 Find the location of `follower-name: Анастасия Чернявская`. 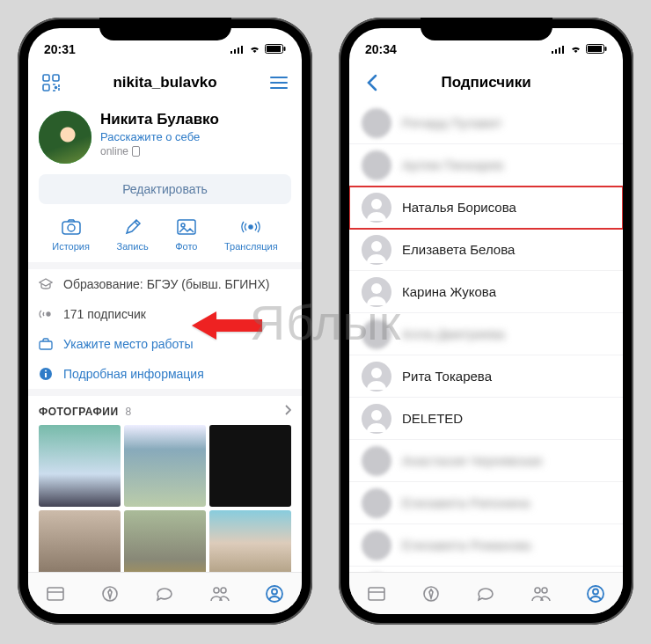

follower-name: Анастасия Чернявская is located at coordinates (472, 461).